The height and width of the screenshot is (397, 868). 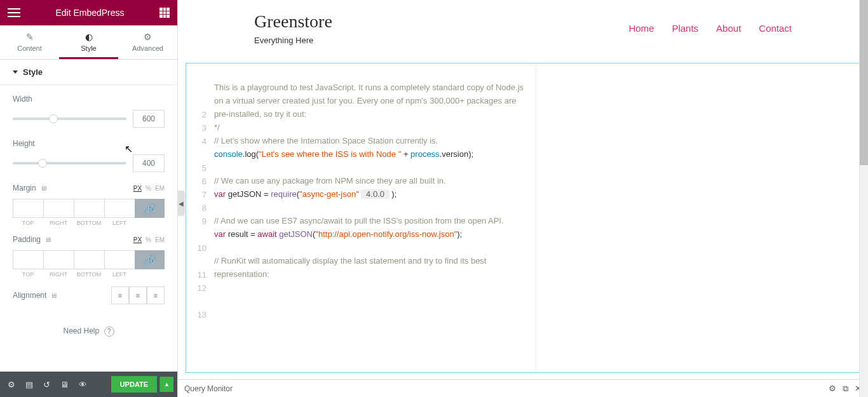 What do you see at coordinates (29, 385) in the screenshot?
I see `navigator-icon: ▤` at bounding box center [29, 385].